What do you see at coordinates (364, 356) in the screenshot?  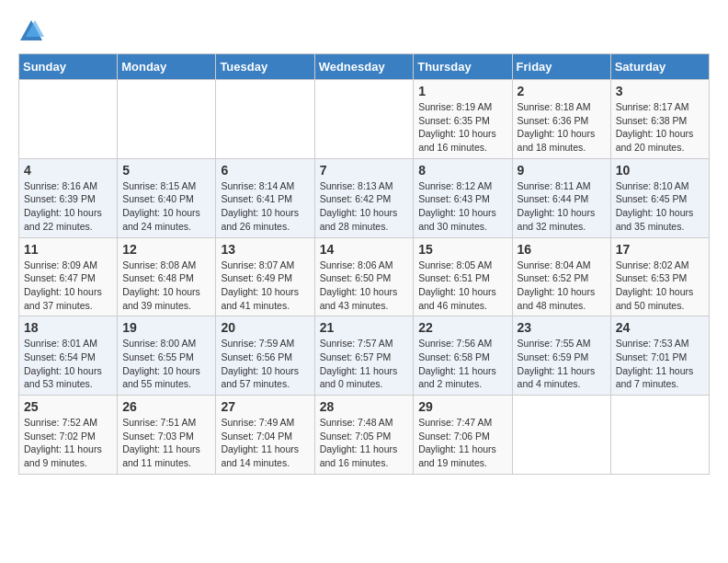 I see `calendar-cell: 21Sunrise: 7:57 AMSunset: 6:57 PMDayligh…` at bounding box center [364, 356].